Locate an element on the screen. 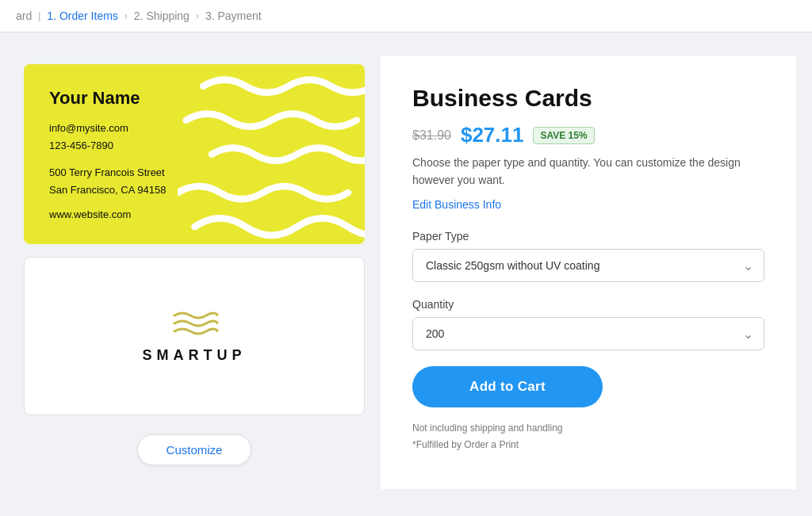 The height and width of the screenshot is (516, 812). breadcrumb-sep-0: | is located at coordinates (40, 16).